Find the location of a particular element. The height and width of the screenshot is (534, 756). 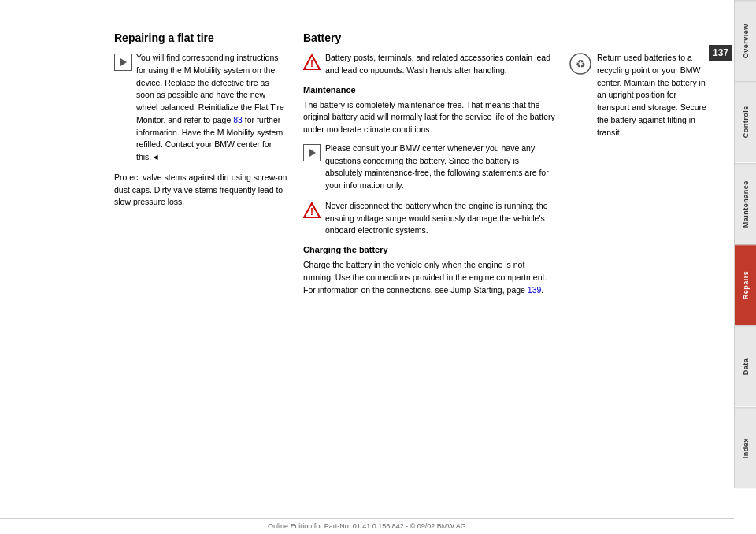

sidebar: Overview Controls Maintenance Repairs Da… is located at coordinates (745, 244).